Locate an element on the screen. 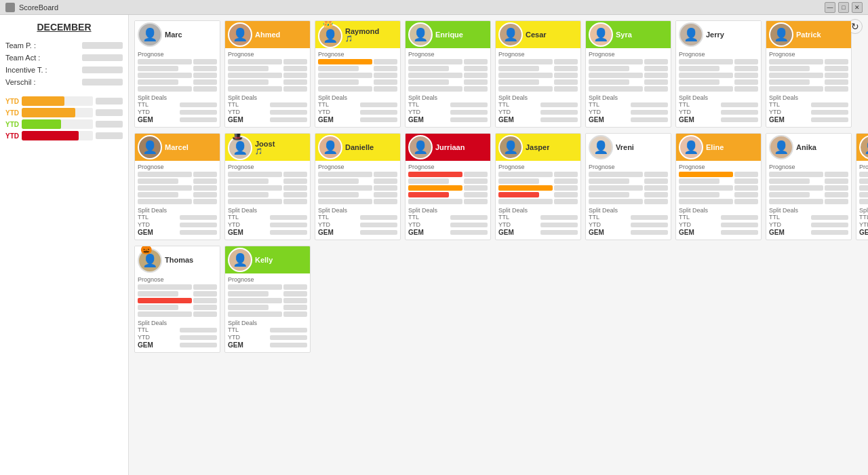 This screenshot has width=868, height=475. person-card-syra: 👤 Syra Prognose Split Deals TTL YTD GEM is located at coordinates (628, 74).